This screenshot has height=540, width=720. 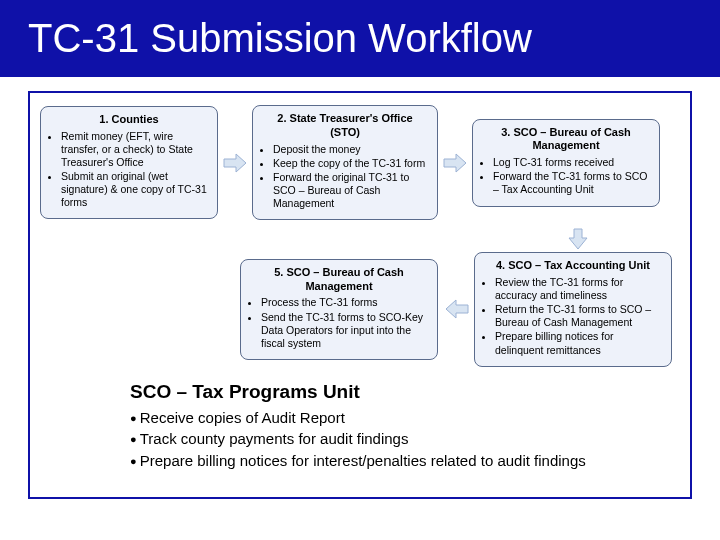 I want to click on step-1-counties: 1. Counties Remit money (EFT, wire trans…, so click(x=129, y=163).